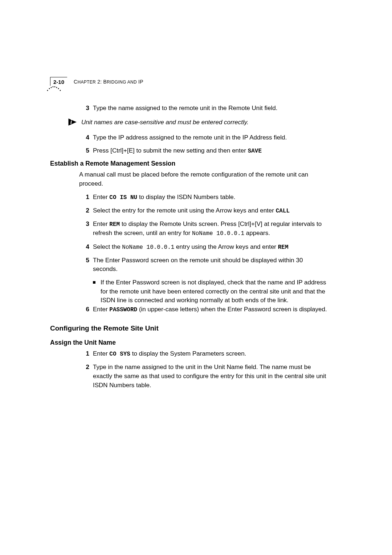  I want to click on paragraph: A manual call must be placed before the …, so click(203, 179).